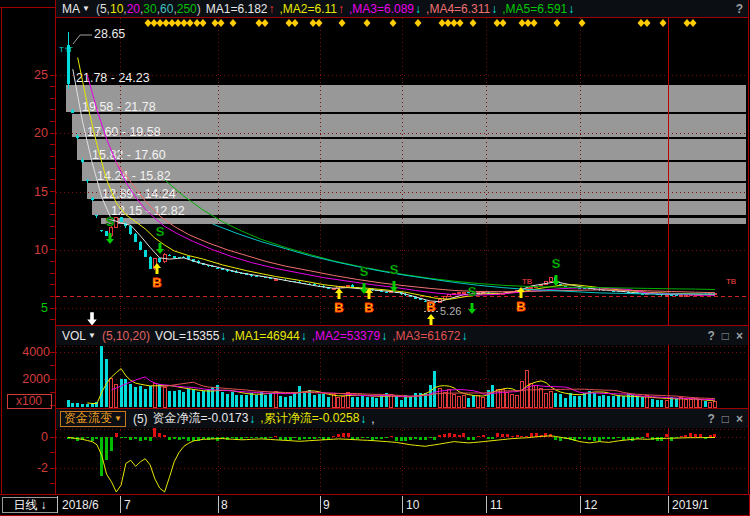  I want to click on month-label: 11, so click(496, 505).